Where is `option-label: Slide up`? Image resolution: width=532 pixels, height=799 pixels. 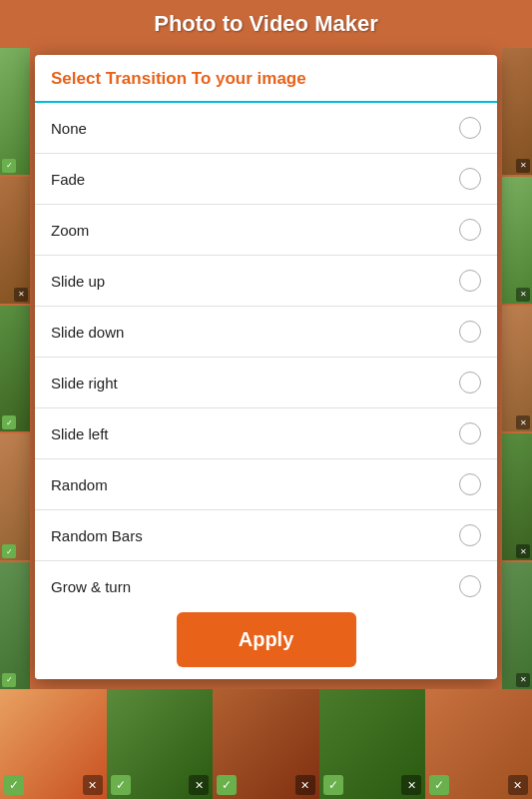
option-label: Slide up is located at coordinates (78, 282).